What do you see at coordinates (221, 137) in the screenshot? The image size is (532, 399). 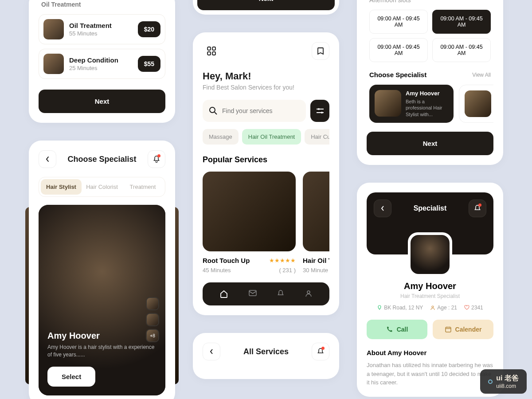 I see `chip-massage: Massage` at bounding box center [221, 137].